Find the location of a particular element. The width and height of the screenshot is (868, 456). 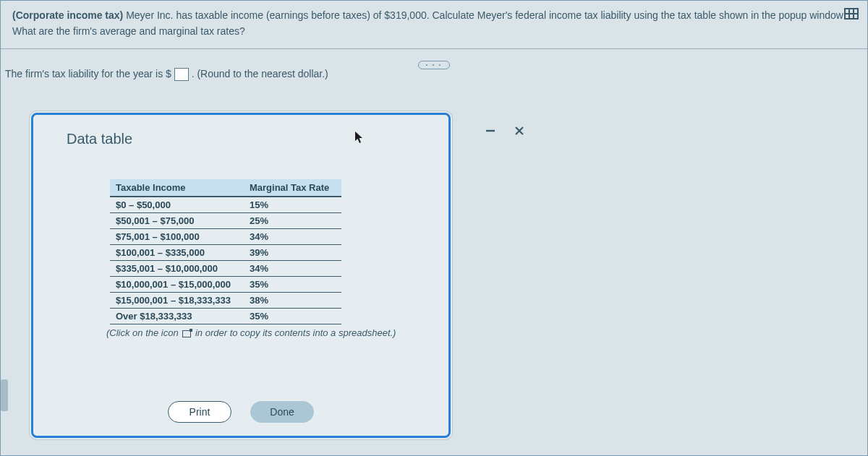

table-row: $0 – $50,00015% is located at coordinates (226, 205).